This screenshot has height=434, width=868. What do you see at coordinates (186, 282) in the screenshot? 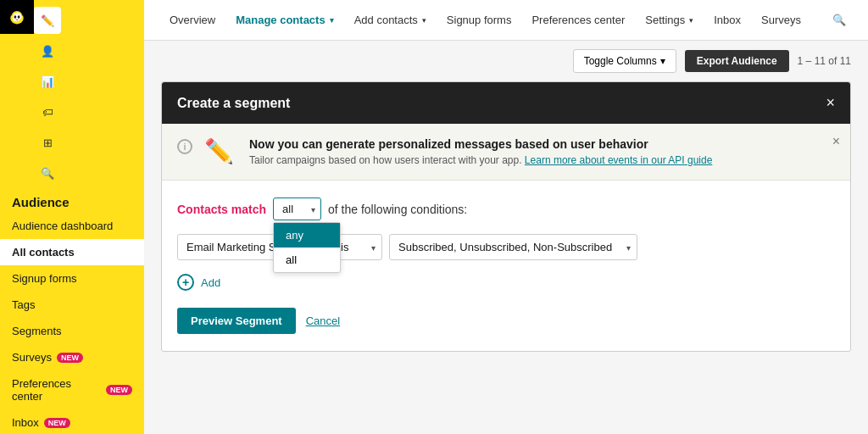
I see `add-circle-icon: +` at bounding box center [186, 282].